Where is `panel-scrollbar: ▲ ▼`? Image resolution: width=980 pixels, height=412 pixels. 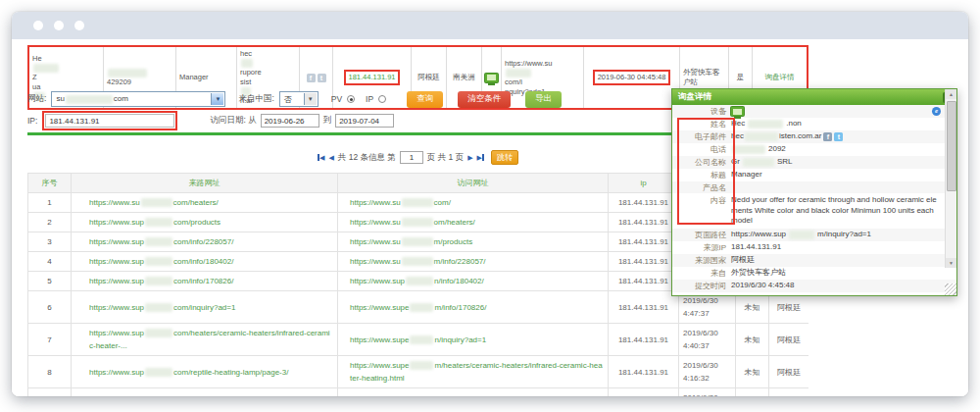 panel-scrollbar: ▲ ▼ is located at coordinates (951, 179).